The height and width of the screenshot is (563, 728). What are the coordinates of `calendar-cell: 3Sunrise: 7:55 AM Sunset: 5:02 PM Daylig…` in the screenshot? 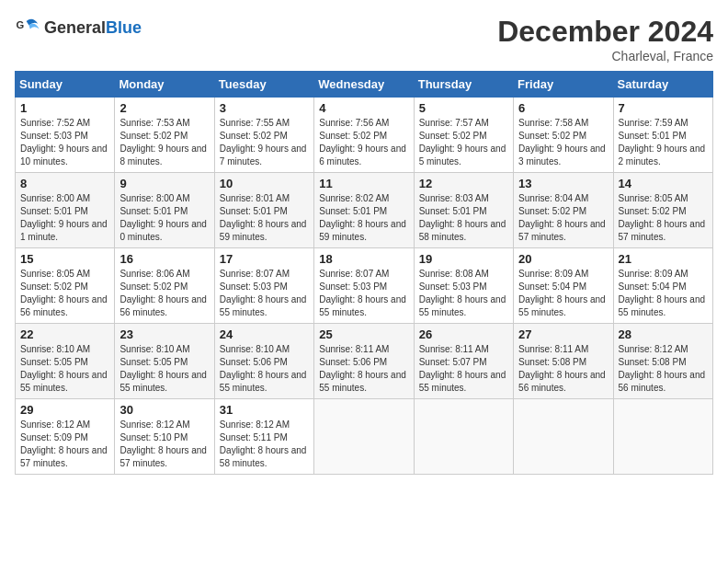 It's located at (264, 135).